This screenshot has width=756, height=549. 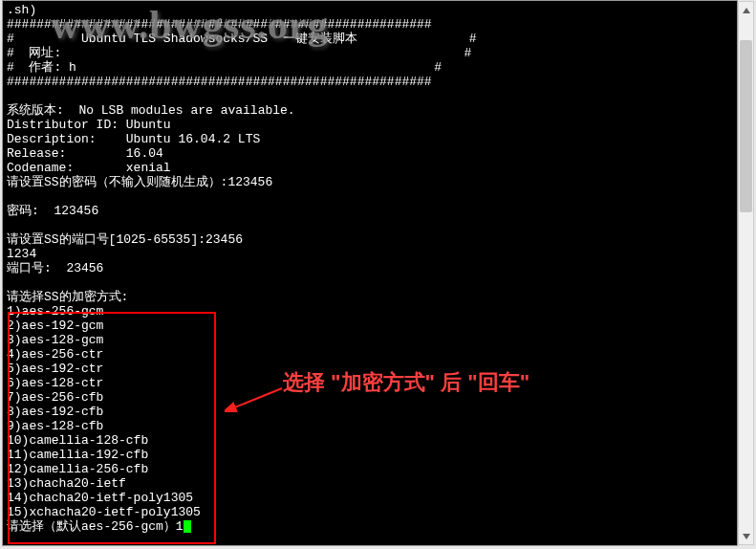 I want to click on cipher-option: 11)camellia-192-cfb, so click(x=370, y=455).